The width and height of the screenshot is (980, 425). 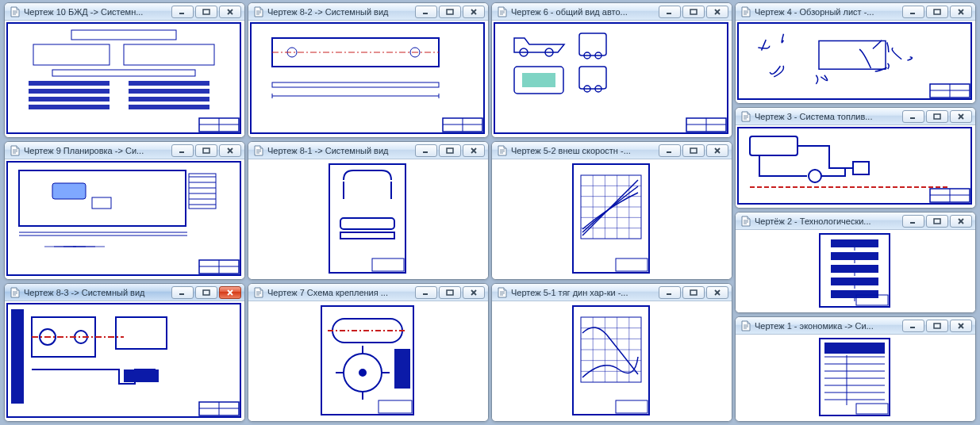 What do you see at coordinates (125, 293) in the screenshot?
I see `window-titlebar: Чертеж 8-3 -> Системный вид` at bounding box center [125, 293].